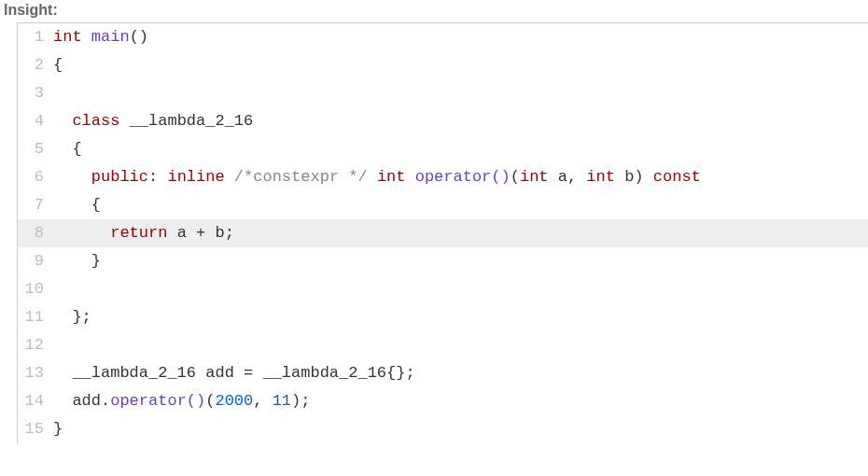 The height and width of the screenshot is (476, 868). I want to click on token: __lambda_2_16, so click(187, 121).